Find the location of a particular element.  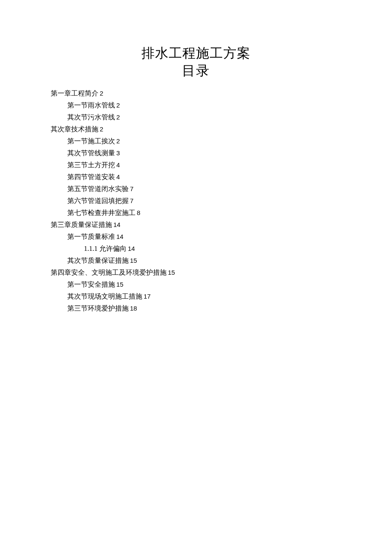

toc-entry: 其次节质量保证措施15 is located at coordinates (222, 261).